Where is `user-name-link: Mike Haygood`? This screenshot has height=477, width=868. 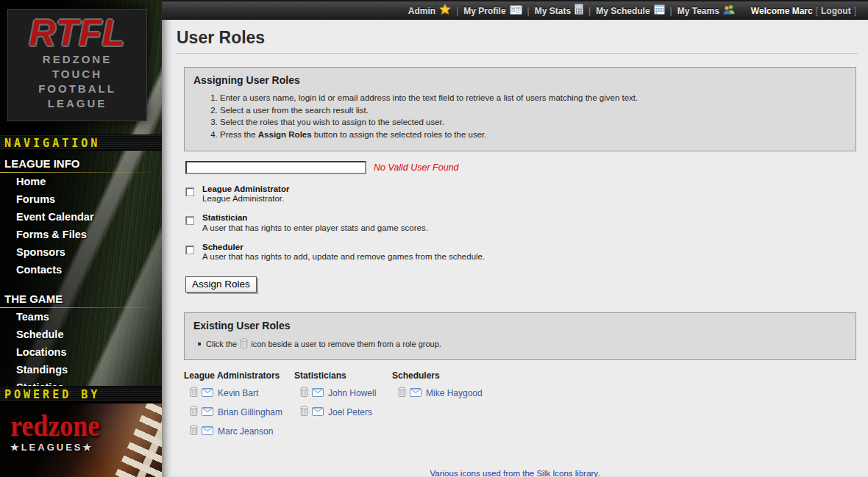 user-name-link: Mike Haygood is located at coordinates (455, 393).